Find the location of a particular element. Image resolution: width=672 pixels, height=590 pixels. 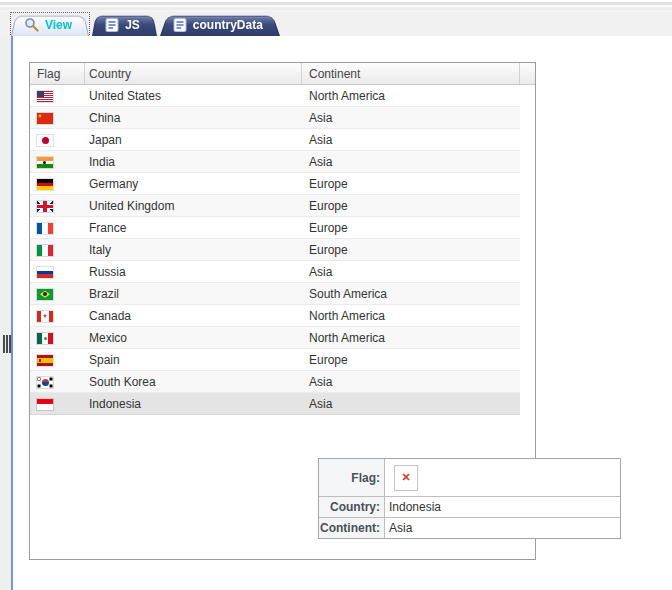

table-row: Germany Europe is located at coordinates (275, 184).